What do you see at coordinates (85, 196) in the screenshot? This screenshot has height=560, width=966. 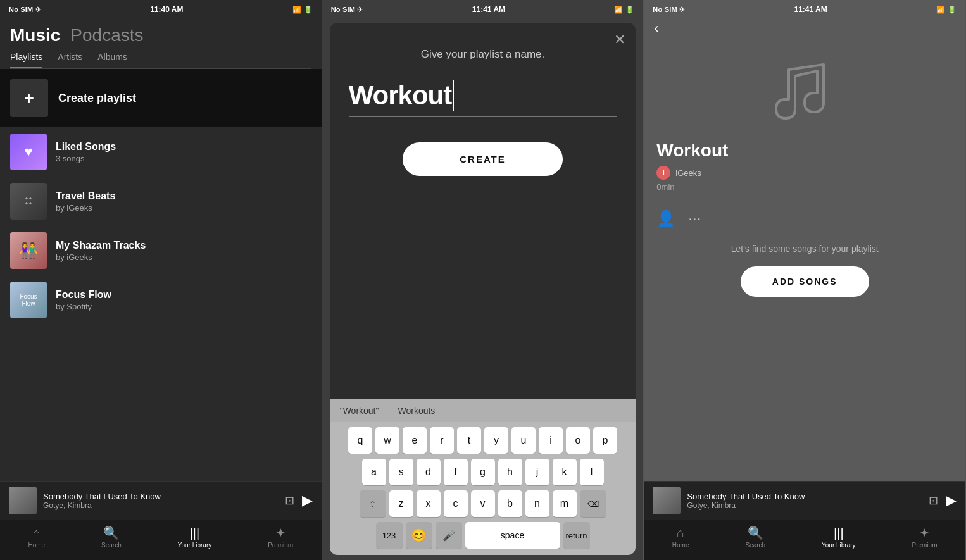 I see `travel-beats-name: Travel Beats` at bounding box center [85, 196].